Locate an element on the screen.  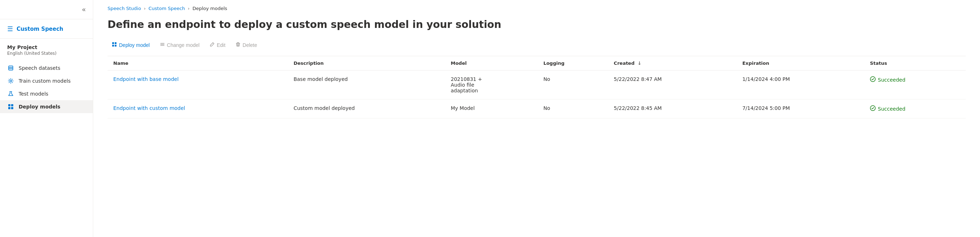
sidebar-item-deploy-models: Deploy models is located at coordinates (46, 107).